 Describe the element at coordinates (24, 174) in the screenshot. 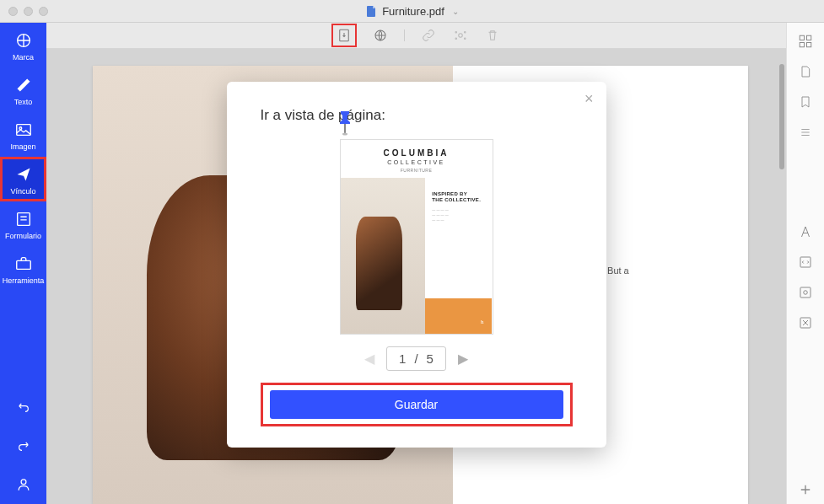

I see `link-arrow-icon` at that location.